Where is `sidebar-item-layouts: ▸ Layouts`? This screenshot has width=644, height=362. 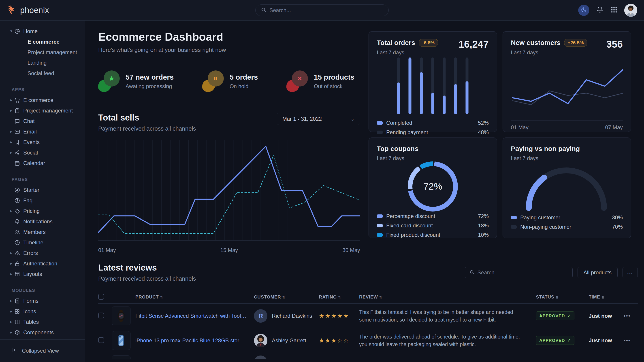 sidebar-item-layouts: ▸ Layouts is located at coordinates (42, 274).